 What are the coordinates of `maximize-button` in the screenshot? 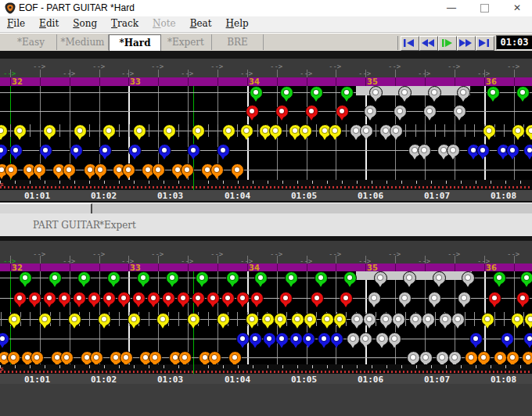 It's located at (484, 8).